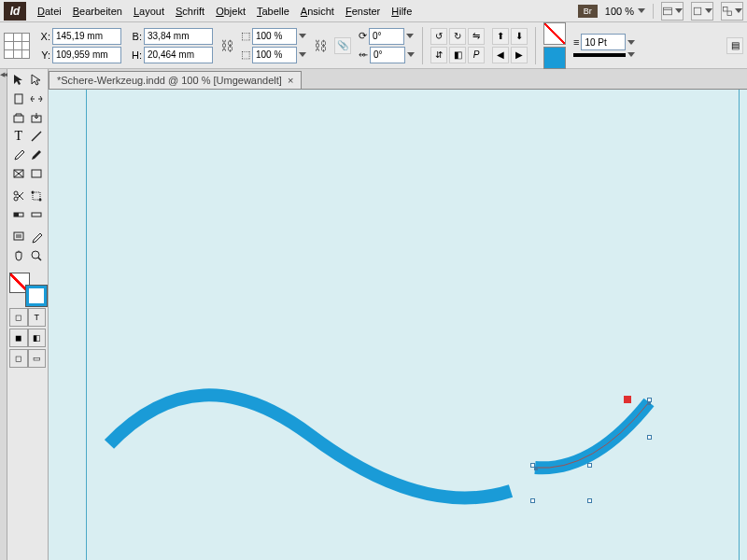  What do you see at coordinates (44, 55) in the screenshot?
I see `y-label: Y:` at bounding box center [44, 55].